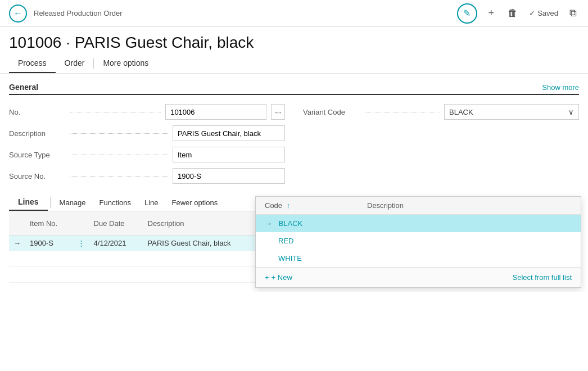  I want to click on no-label: No., so click(37, 112).